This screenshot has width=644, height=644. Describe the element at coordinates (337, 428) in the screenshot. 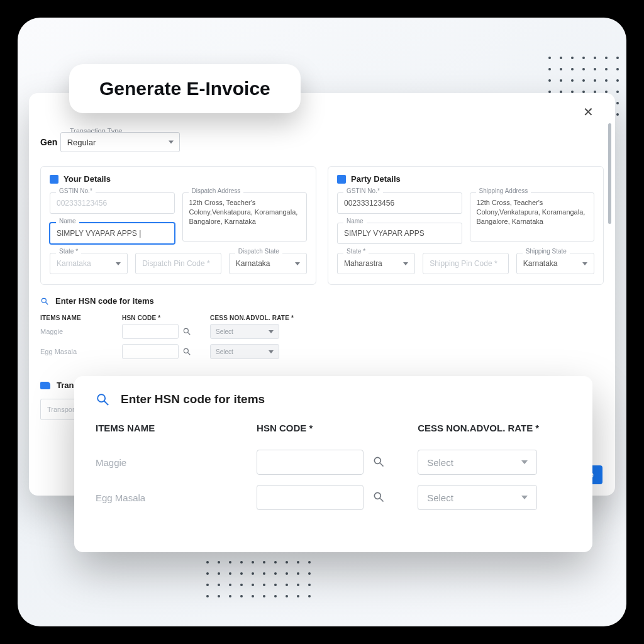

I see `zoom-col-hsn-code: HSN CODE *` at that location.